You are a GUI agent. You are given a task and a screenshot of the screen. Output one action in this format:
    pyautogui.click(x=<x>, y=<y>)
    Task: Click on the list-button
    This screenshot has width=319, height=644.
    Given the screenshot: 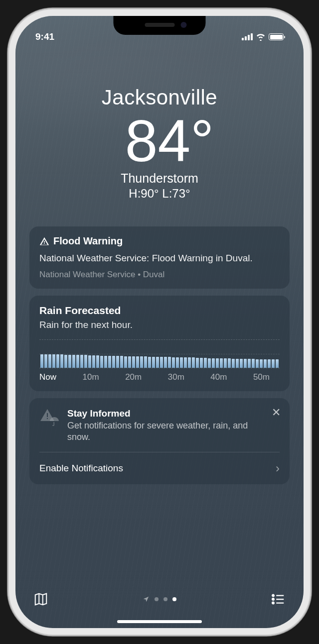 What is the action you would take?
    pyautogui.click(x=278, y=599)
    